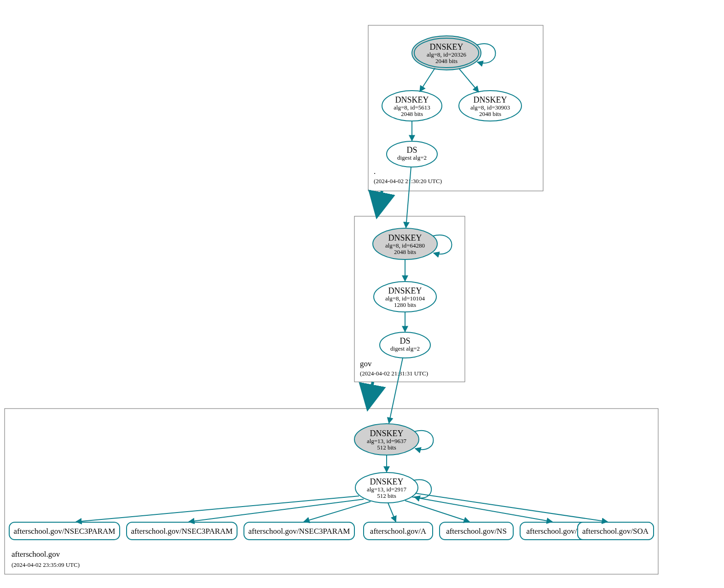  Describe the element at coordinates (299, 531) in the screenshot. I see `rr-nsec3param-3: afterschool.gov/NSEC3PARAM` at that location.